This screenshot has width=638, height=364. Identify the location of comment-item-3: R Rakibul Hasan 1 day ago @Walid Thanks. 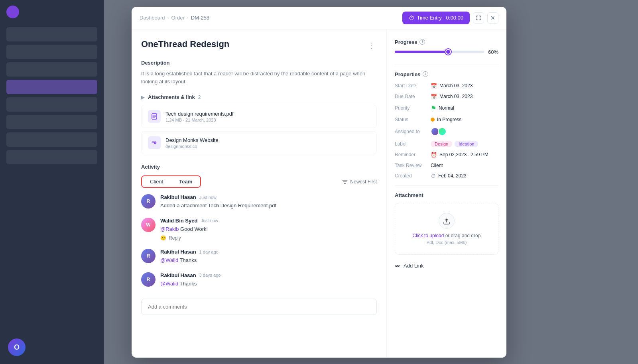
(259, 257).